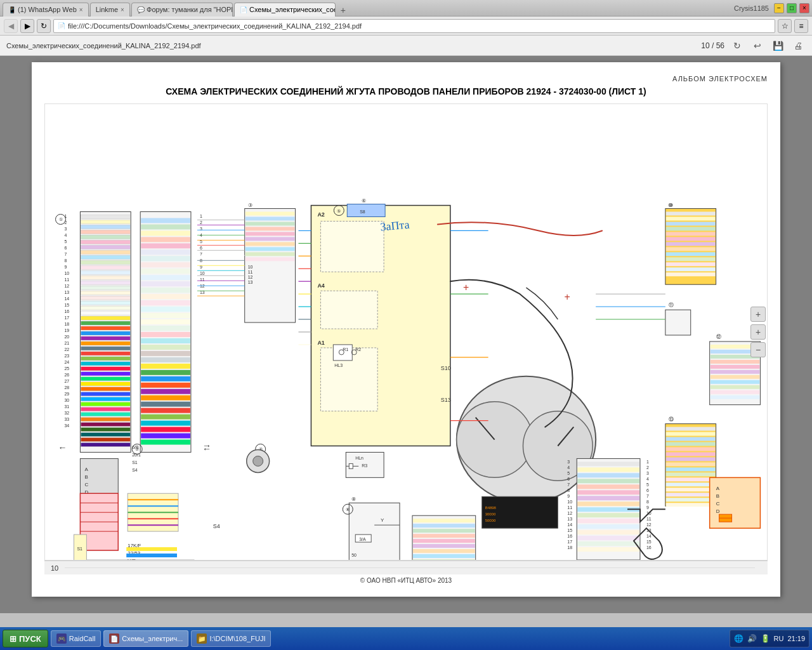 This screenshot has width=812, height=650. What do you see at coordinates (354, 555) in the screenshot?
I see `svg-text: 50` at bounding box center [354, 555].